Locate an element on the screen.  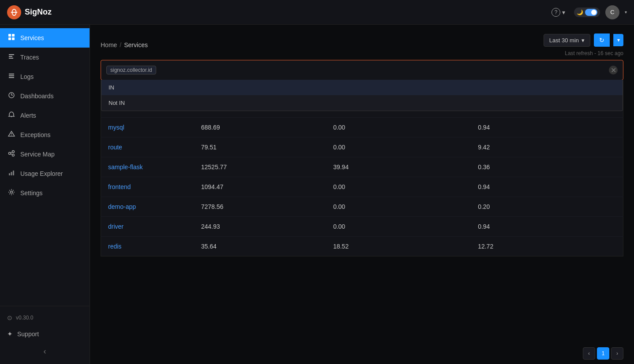
cell-p99-4: 1094.47 is located at coordinates (260, 187).